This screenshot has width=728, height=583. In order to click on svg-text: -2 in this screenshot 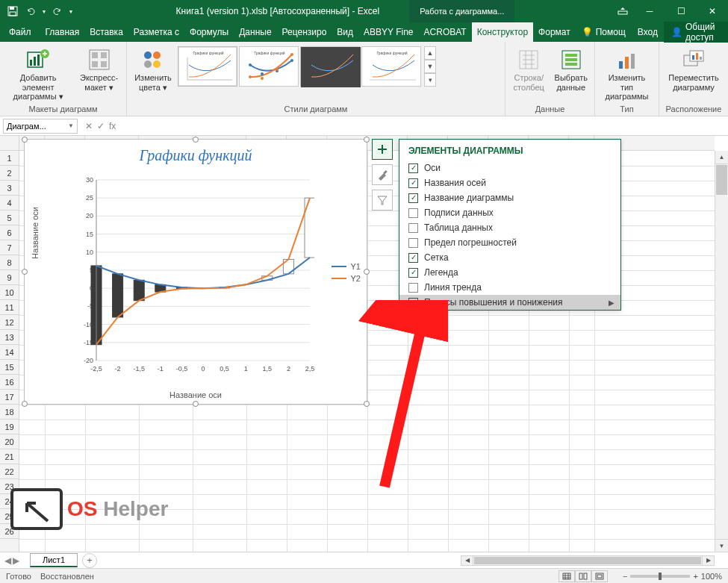, I will do `click(118, 369)`.